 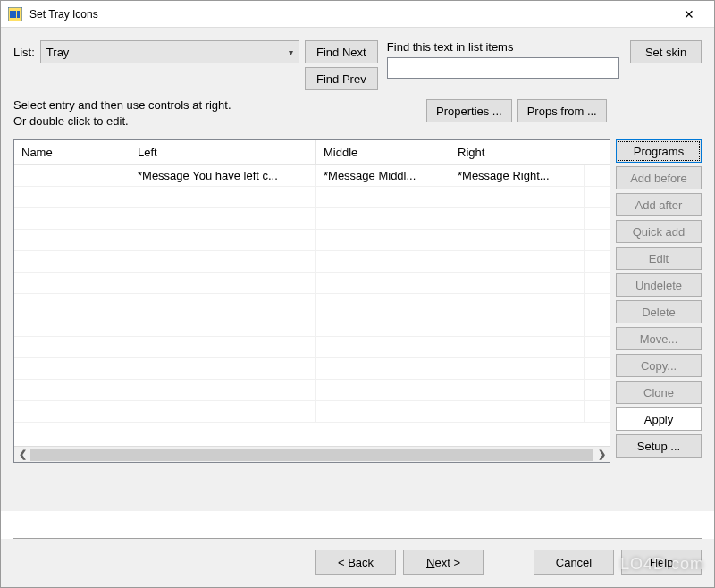 What do you see at coordinates (509, 562) in the screenshot?
I see `footer-spacer` at bounding box center [509, 562].